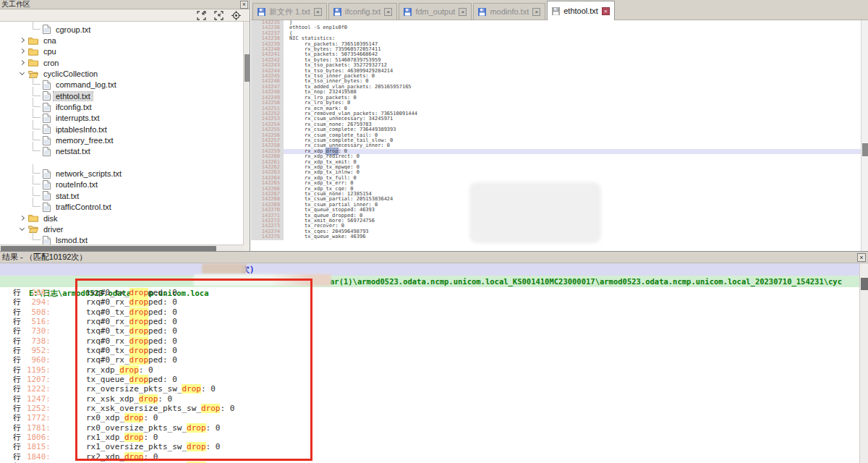 Image resolution: width=868 pixels, height=463 pixels. What do you see at coordinates (430, 292) in the screenshot?
I see `result-row: 行286:txq#0_tx_dropped: 0` at bounding box center [430, 292].